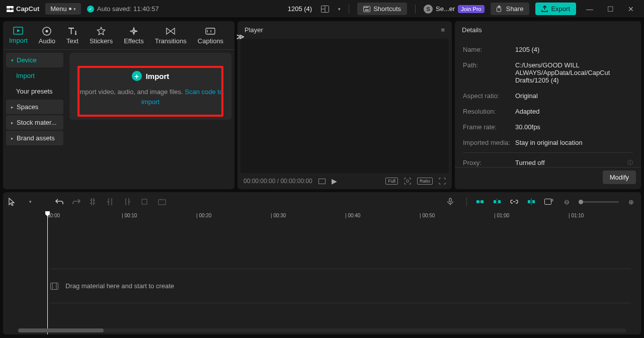 This screenshot has width=644, height=338. What do you see at coordinates (548, 143) in the screenshot?
I see `detail-row-imported: Imported media:Stay in original location` at bounding box center [548, 143].